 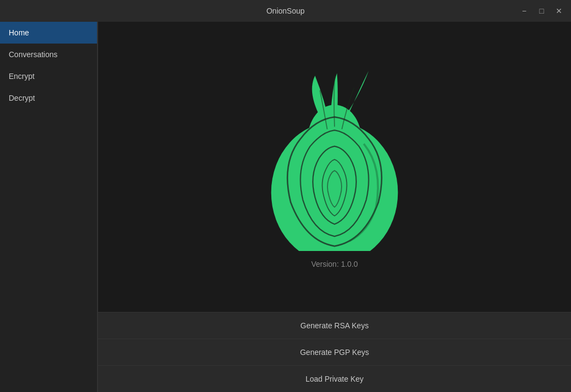 I want to click on generate-rsa-button: Generate RSA Keys, so click(x=335, y=326).